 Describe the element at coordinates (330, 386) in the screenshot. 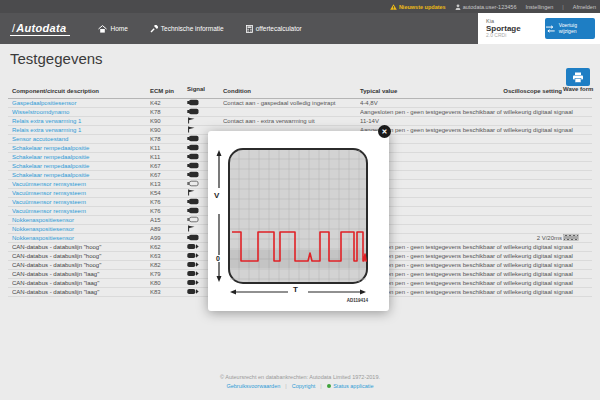

I see `status-dot-icon` at that location.